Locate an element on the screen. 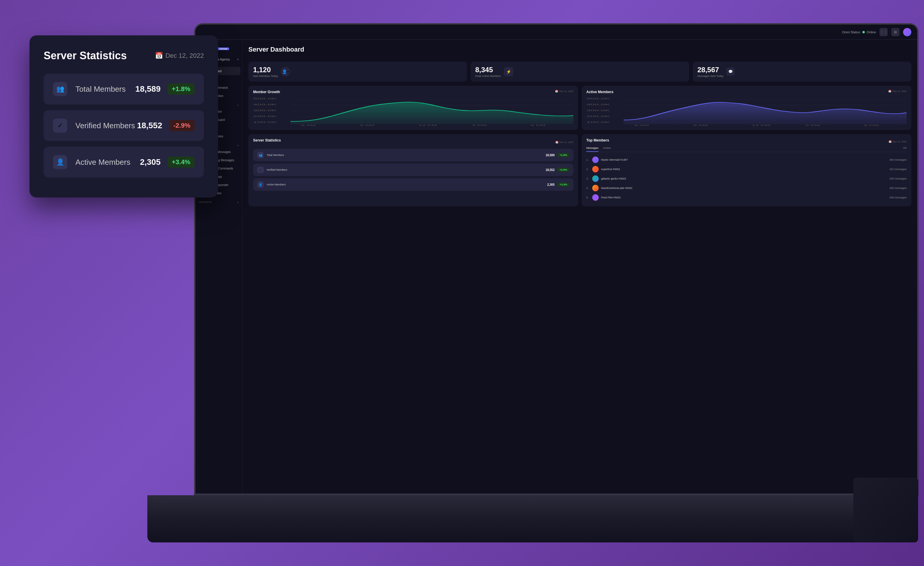 The height and width of the screenshot is (566, 924). calendar-icon-4: 📅 is located at coordinates (890, 142).